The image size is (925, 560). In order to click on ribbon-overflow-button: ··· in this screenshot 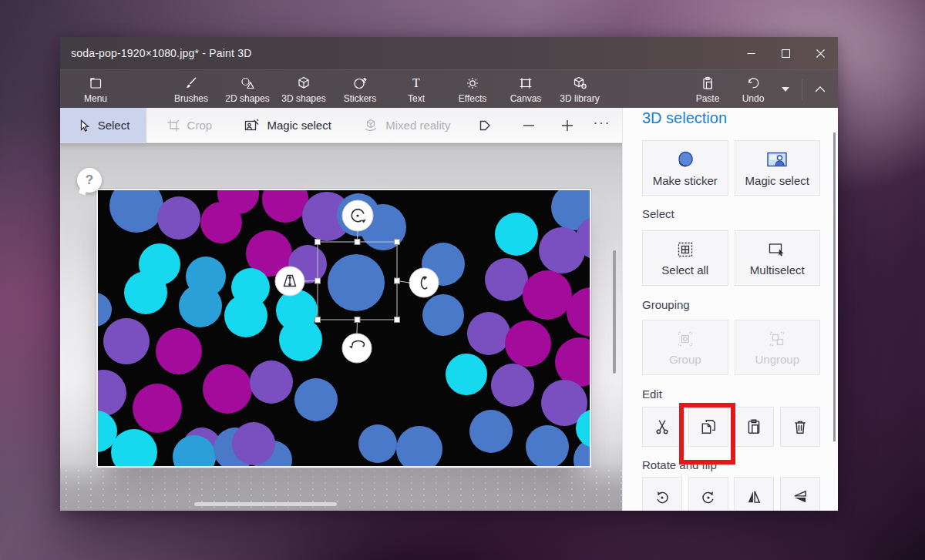, I will do `click(602, 126)`.